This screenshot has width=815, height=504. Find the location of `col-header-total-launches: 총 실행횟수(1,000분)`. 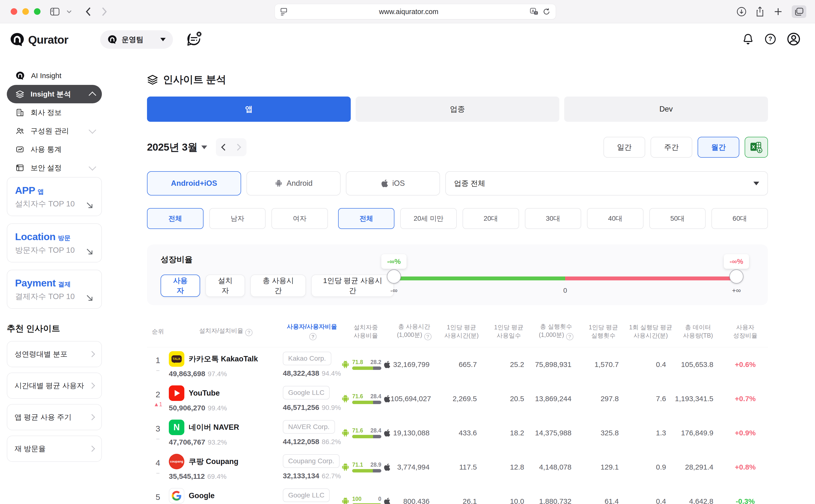

col-header-total-launches: 총 실행횟수(1,000분) is located at coordinates (556, 331).